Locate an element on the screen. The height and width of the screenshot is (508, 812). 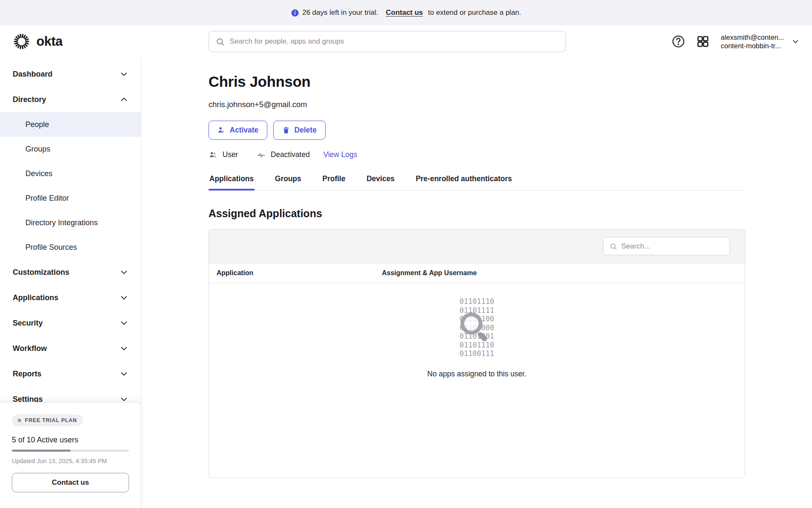
empty-state: 0110111001101111011101000110100001101001… is located at coordinates (477, 338).